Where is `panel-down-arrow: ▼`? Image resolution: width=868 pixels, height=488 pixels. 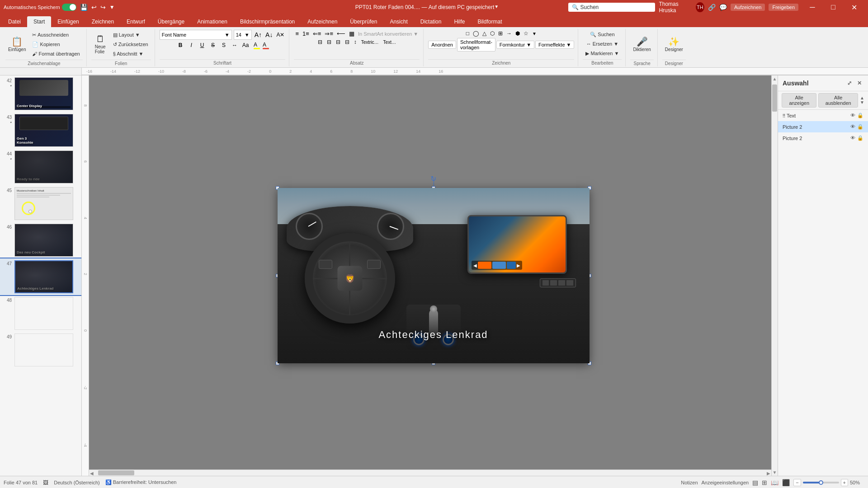 panel-down-arrow: ▼ is located at coordinates (862, 103).